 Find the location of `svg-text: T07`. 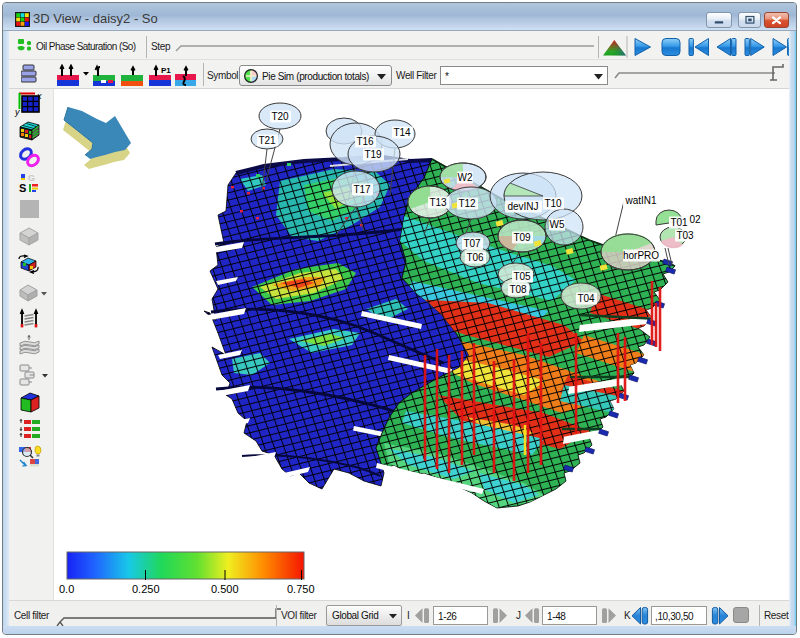

svg-text: T07 is located at coordinates (472, 244).